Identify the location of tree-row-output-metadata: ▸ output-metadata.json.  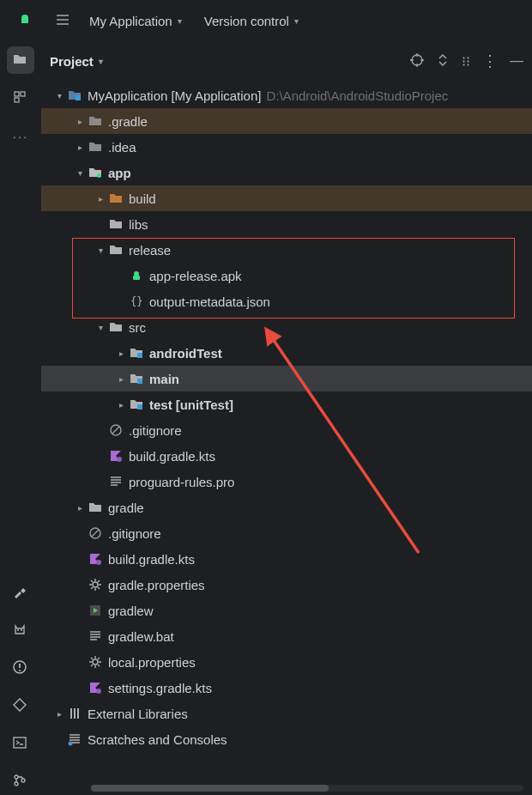
(287, 301).